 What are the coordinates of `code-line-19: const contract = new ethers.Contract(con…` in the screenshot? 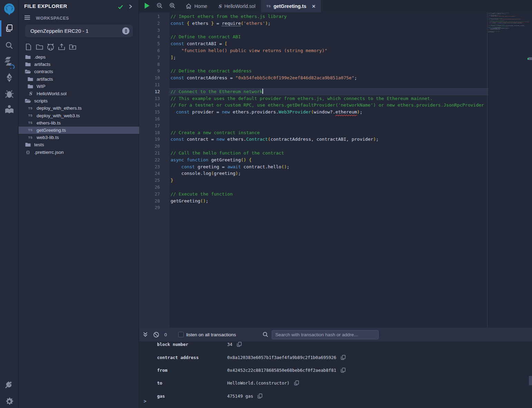 It's located at (329, 139).